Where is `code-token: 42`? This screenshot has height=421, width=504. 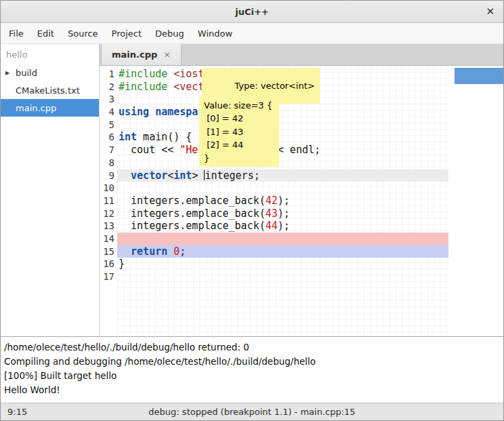
code-token: 42 is located at coordinates (272, 201).